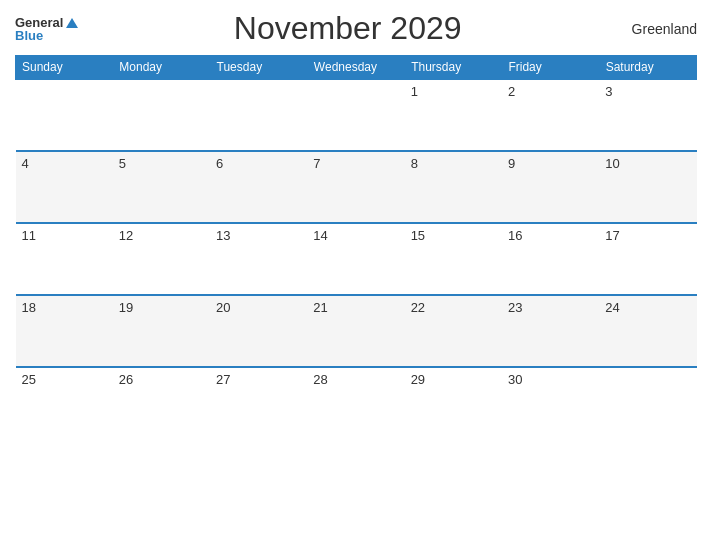  Describe the element at coordinates (414, 92) in the screenshot. I see `day-number: 1` at that location.